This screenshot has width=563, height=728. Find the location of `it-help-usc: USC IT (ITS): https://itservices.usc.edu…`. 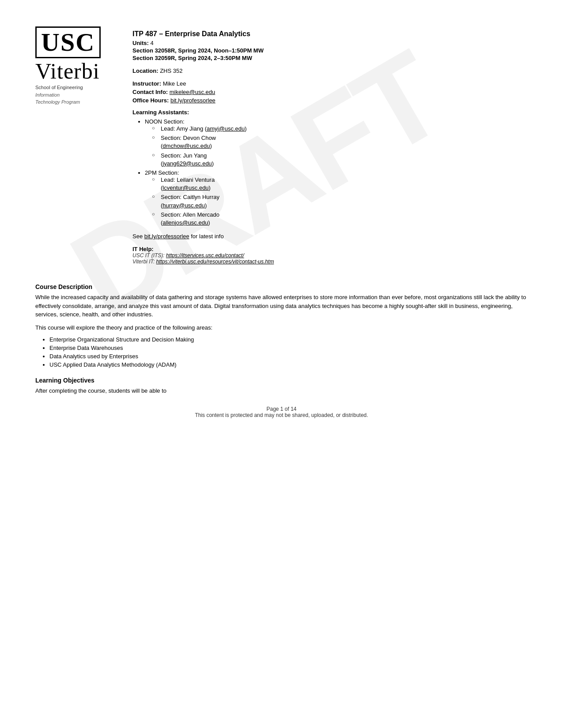

it-help-usc: USC IT (ITS): https://itservices.usc.edu… is located at coordinates (330, 255).